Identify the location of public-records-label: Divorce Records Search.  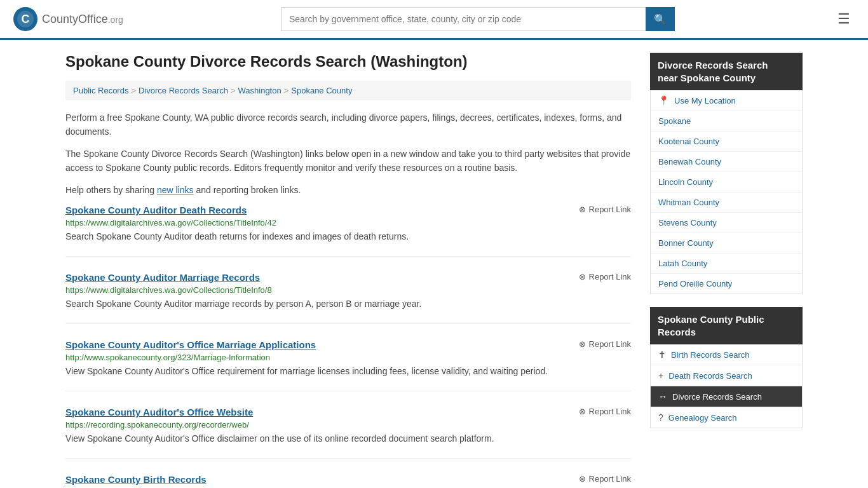
(717, 396).